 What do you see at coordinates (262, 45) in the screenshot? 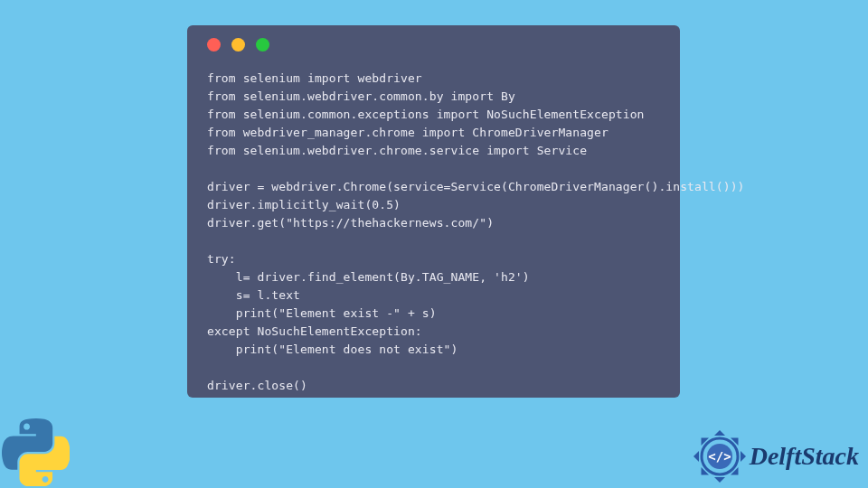
I see `maximize-icon` at bounding box center [262, 45].